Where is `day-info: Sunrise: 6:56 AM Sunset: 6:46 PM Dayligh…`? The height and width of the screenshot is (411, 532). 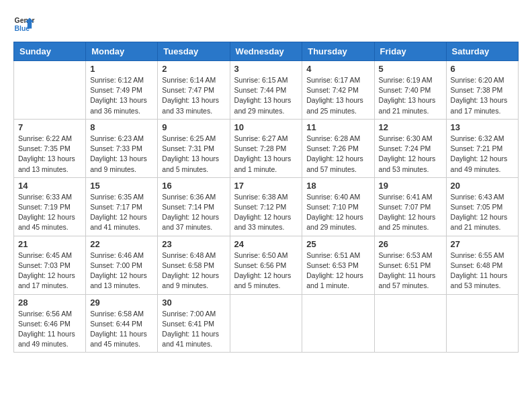 day-info: Sunrise: 6:56 AM Sunset: 6:46 PM Dayligh… is located at coordinates (50, 329).